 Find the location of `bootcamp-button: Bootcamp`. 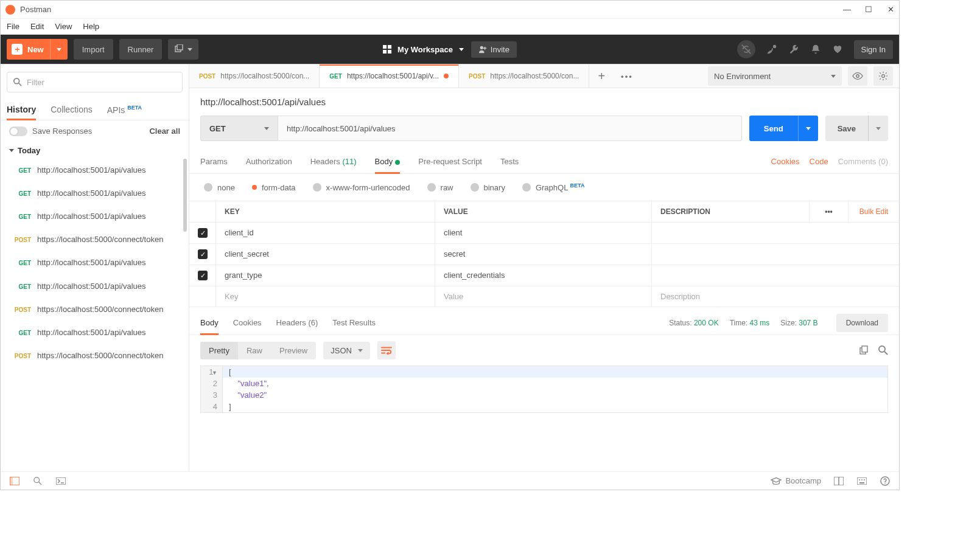

bootcamp-button: Bootcamp is located at coordinates (796, 480).